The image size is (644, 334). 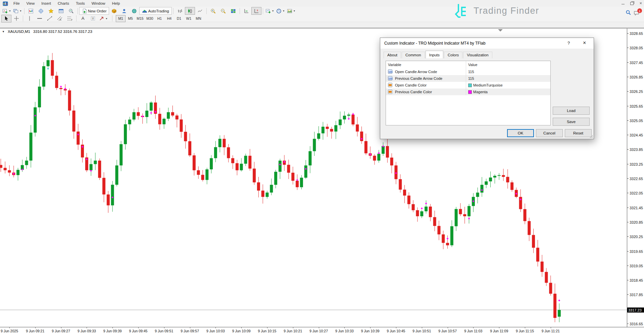 What do you see at coordinates (81, 3) in the screenshot?
I see `menu-item-tools: Tools` at bounding box center [81, 3].